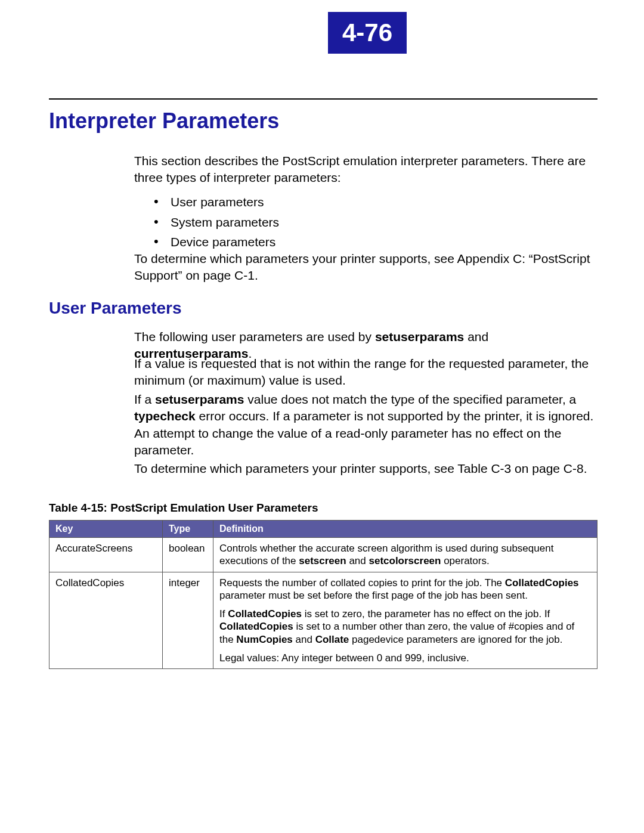 Image resolution: width=644 pixels, height=833 pixels. What do you see at coordinates (373, 595) in the screenshot?
I see `text: parameter must be set before the first p…` at bounding box center [373, 595].